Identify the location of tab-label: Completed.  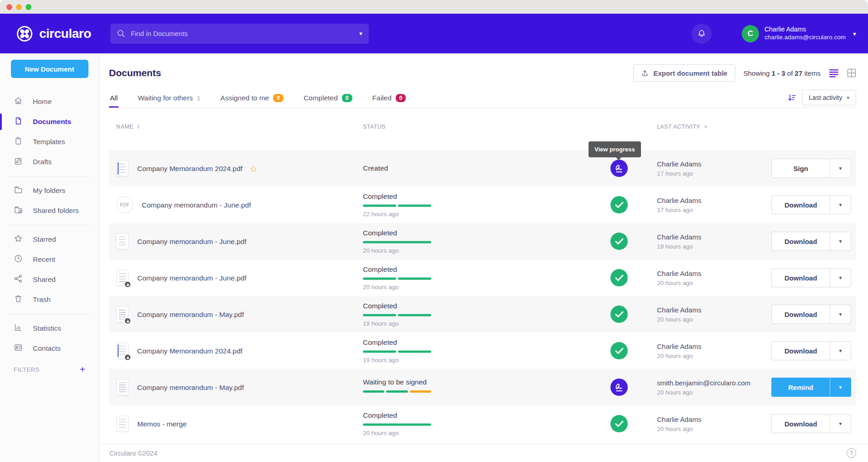
(321, 98).